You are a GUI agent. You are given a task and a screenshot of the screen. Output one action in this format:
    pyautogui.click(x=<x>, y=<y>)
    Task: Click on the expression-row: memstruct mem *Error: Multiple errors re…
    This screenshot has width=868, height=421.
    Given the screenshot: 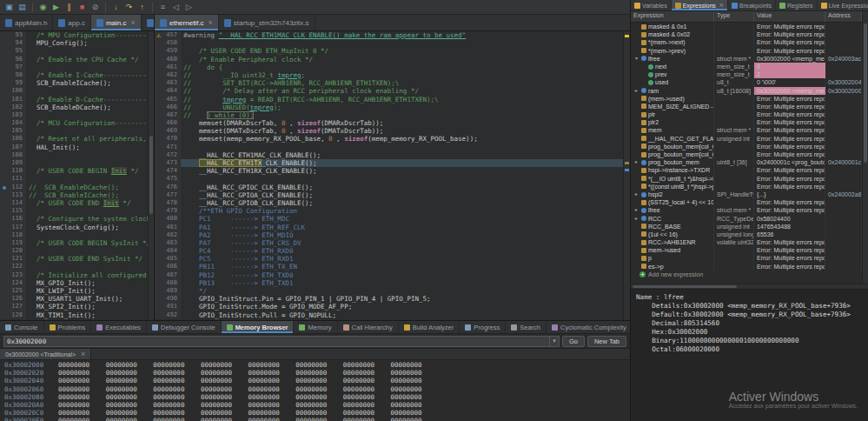 What is the action you would take?
    pyautogui.click(x=746, y=130)
    